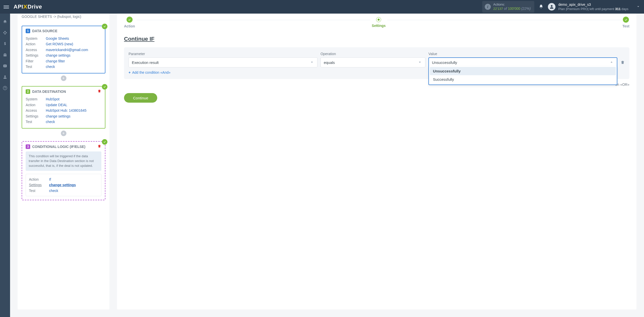 The height and width of the screenshot is (317, 644). What do you see at coordinates (130, 22) in the screenshot?
I see `step-action: Action` at bounding box center [130, 22].